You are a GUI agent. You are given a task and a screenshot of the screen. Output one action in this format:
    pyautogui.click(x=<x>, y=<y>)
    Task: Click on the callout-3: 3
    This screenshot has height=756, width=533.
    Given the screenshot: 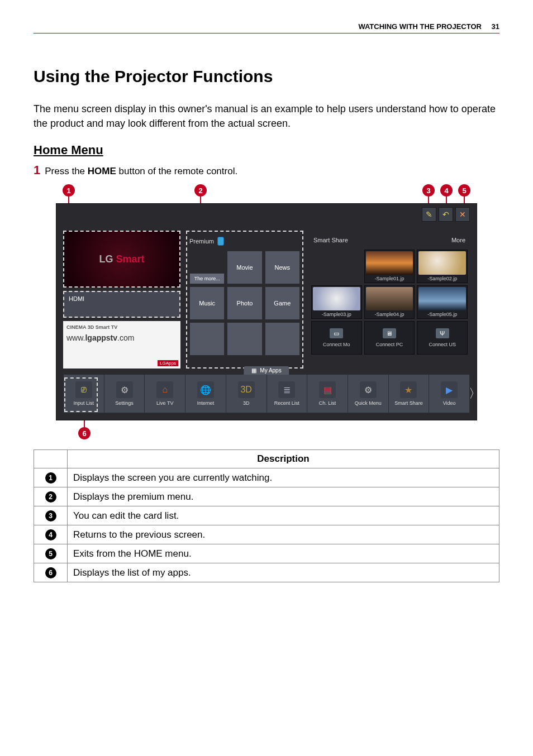 What is the action you would take?
    pyautogui.click(x=429, y=190)
    